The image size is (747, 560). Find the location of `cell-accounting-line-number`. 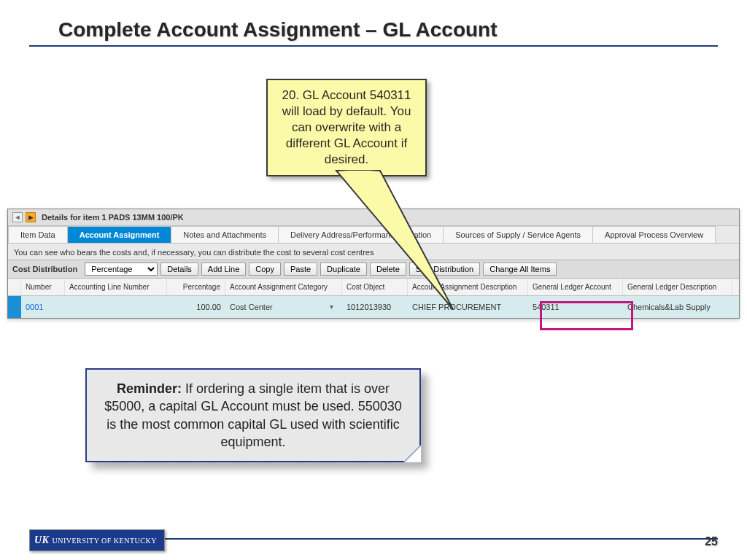

cell-accounting-line-number is located at coordinates (116, 307).